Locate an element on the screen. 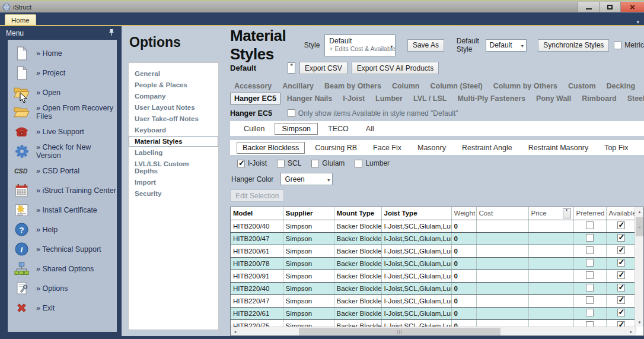 The width and height of the screenshot is (644, 339). table-row-hitb200-61: HITB200/61SimpsonBacker BlocklessI-Joist… is located at coordinates (433, 251).